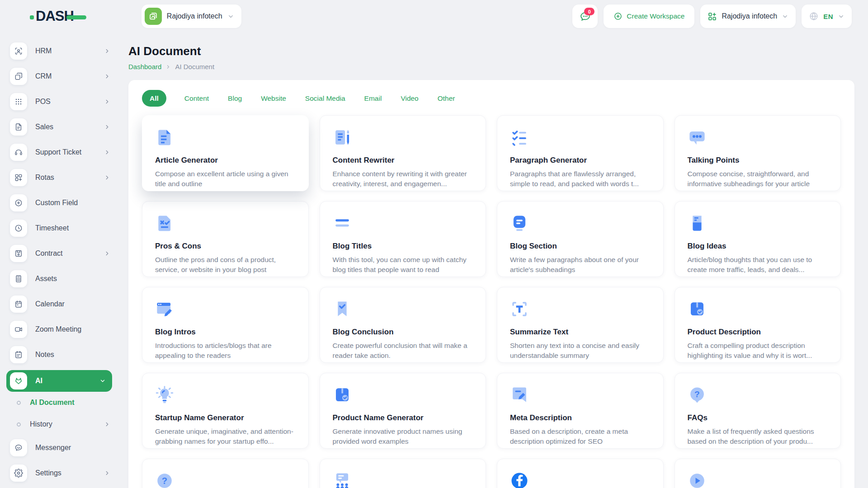 The image size is (868, 488). What do you see at coordinates (59, 259) in the screenshot?
I see `sidebar: HRM CRM POS Sales` at bounding box center [59, 259].